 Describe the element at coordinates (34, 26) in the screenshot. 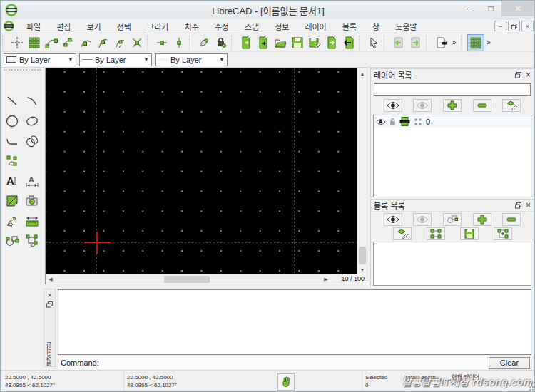

I see `menu-file: 파일` at that location.